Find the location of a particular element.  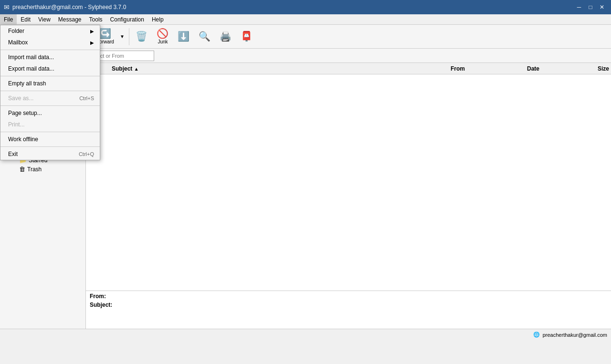

junk-icon: 🚫 is located at coordinates (162, 33).